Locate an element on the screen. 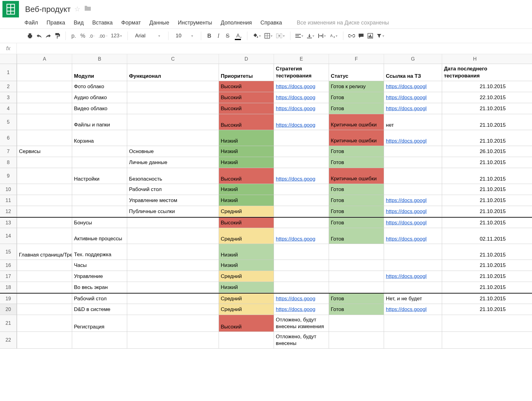 This screenshot has width=532, height=401. col-header: G is located at coordinates (413, 59).